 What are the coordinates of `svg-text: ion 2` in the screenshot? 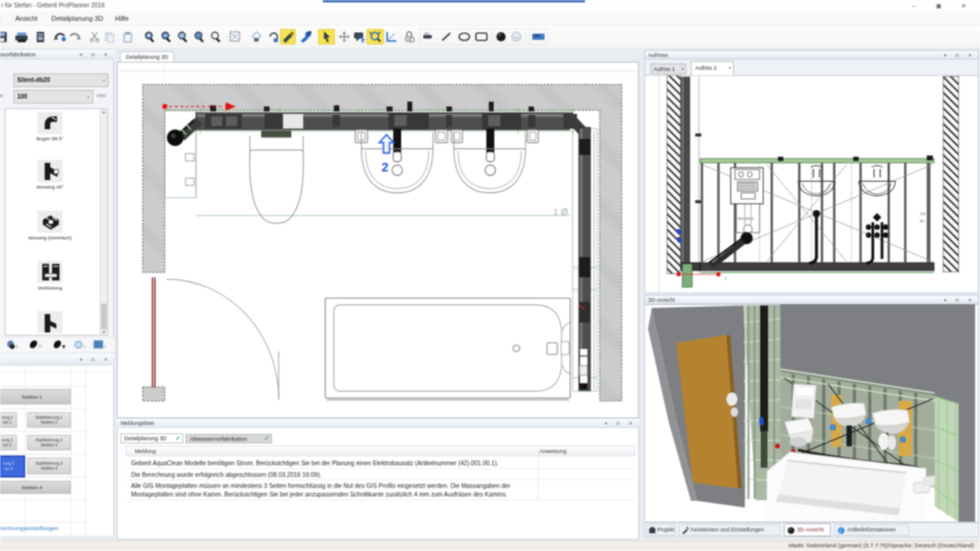 It's located at (7, 444).